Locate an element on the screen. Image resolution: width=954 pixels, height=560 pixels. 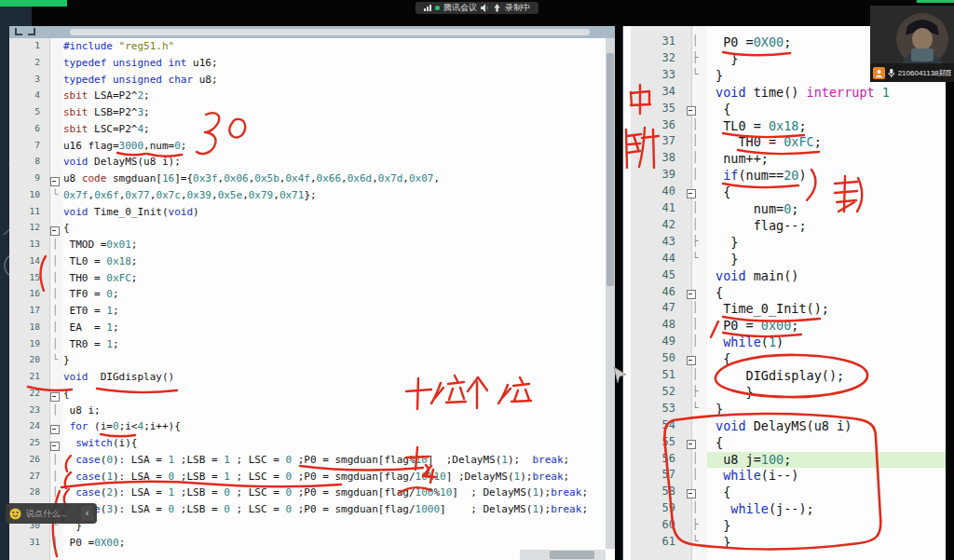
code-line-30: 30└ } is located at coordinates (312, 528).